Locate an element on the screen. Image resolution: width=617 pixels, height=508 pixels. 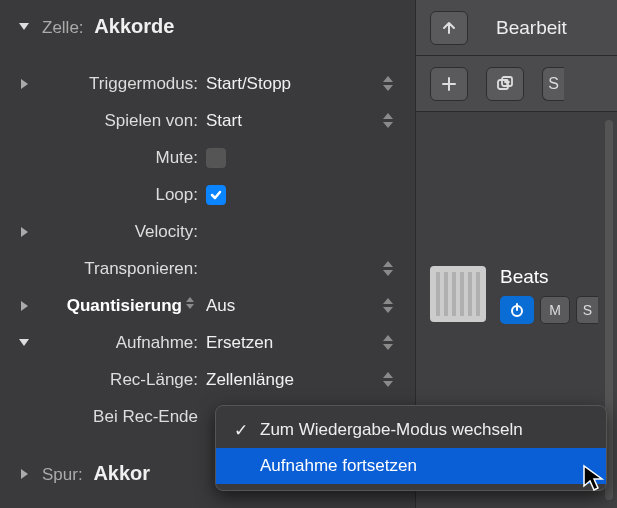
inspector-header-row: Zelle: Akkorde is located at coordinates (208, 26).